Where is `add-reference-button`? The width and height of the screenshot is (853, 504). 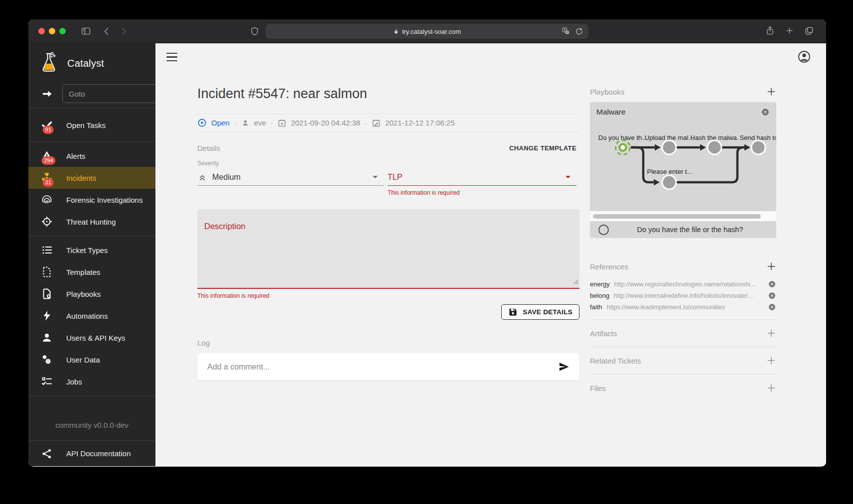
add-reference-button is located at coordinates (771, 266).